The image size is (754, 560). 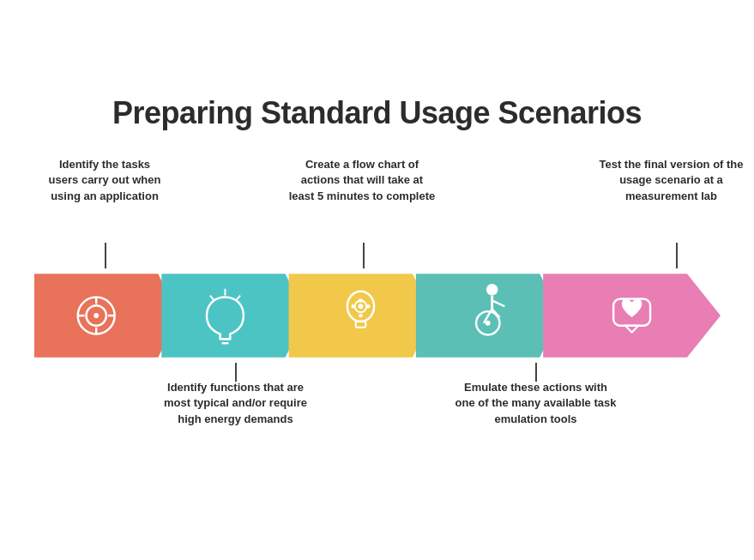 What do you see at coordinates (105, 182) in the screenshot?
I see `top-annotation-1: Identify the tasks users carry out when …` at bounding box center [105, 182].